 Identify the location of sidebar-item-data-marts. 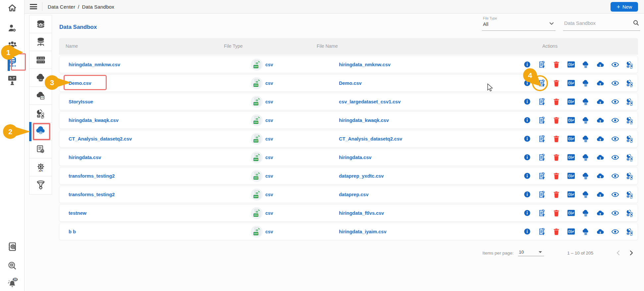
(40, 60).